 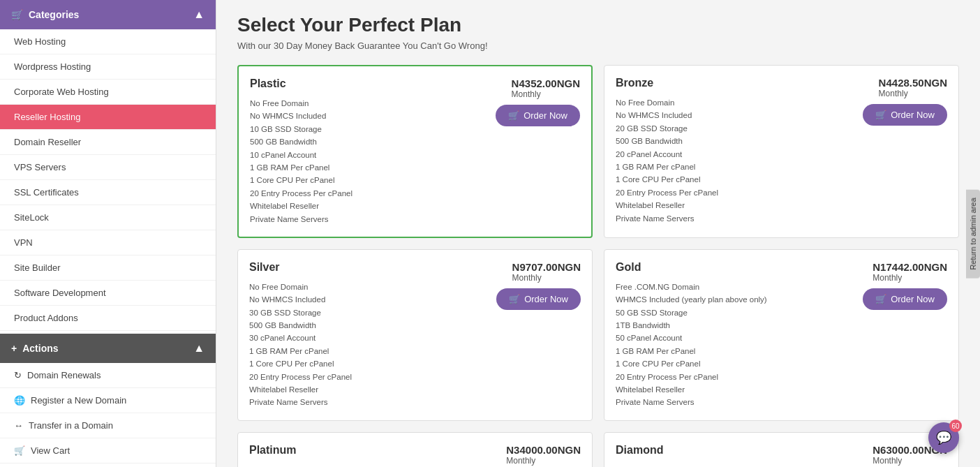 What do you see at coordinates (415, 151) in the screenshot?
I see `plan-card-plastic: Plastic No Free Domain No WHMCS Included…` at bounding box center [415, 151].